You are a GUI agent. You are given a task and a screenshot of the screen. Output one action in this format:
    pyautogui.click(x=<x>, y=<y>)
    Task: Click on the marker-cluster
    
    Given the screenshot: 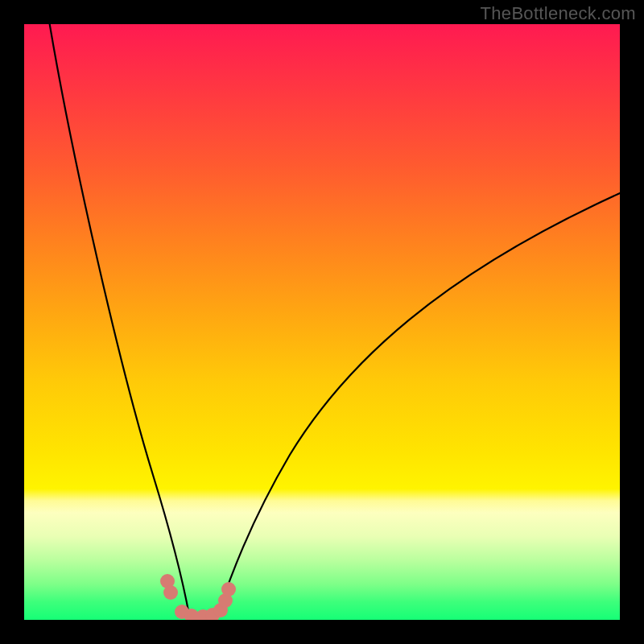 What is the action you would take?
    pyautogui.click(x=198, y=597)
    